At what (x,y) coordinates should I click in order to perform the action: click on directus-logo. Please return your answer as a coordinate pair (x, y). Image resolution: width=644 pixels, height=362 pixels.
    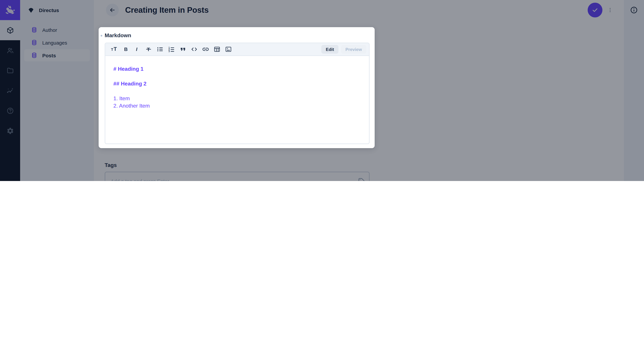
    Looking at the image, I should click on (10, 10).